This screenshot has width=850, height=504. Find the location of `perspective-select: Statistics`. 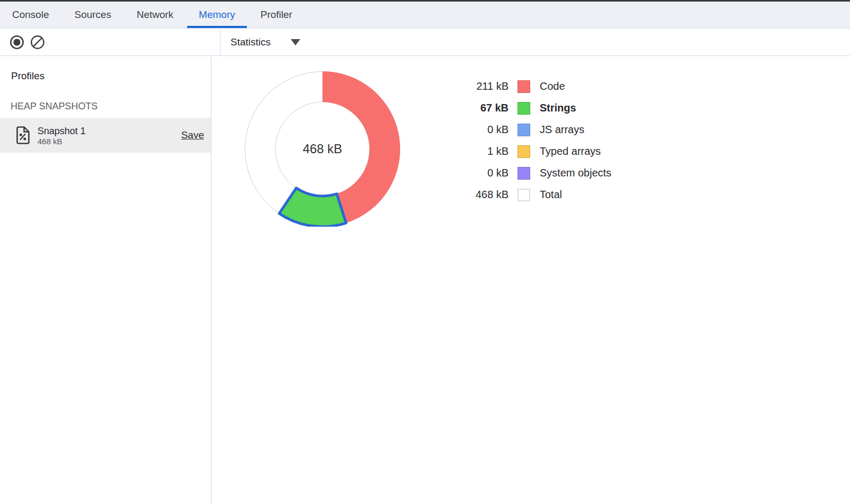

perspective-select: Statistics is located at coordinates (265, 42).